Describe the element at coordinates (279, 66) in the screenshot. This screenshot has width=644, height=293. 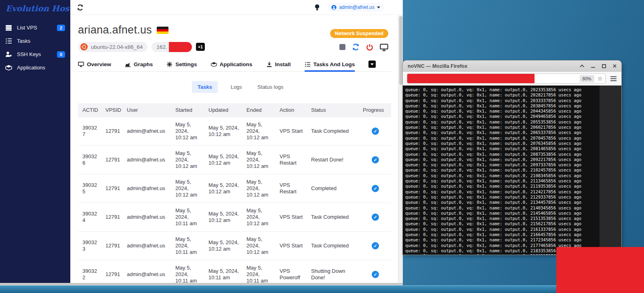
I see `tab-install: Install` at that location.